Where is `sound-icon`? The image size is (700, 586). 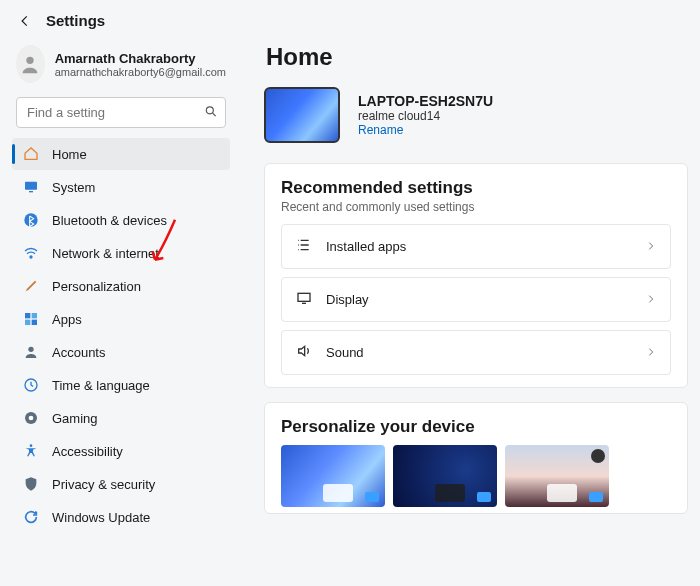
sound-icon is located at coordinates (304, 352).